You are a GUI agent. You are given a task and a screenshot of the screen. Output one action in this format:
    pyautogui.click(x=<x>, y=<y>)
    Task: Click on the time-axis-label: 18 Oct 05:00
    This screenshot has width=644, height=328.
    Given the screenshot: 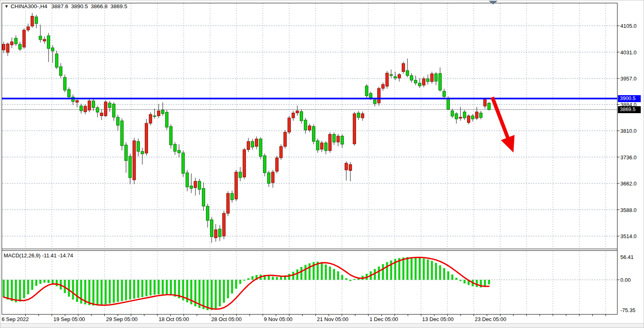 What is the action you would take?
    pyautogui.click(x=174, y=319)
    